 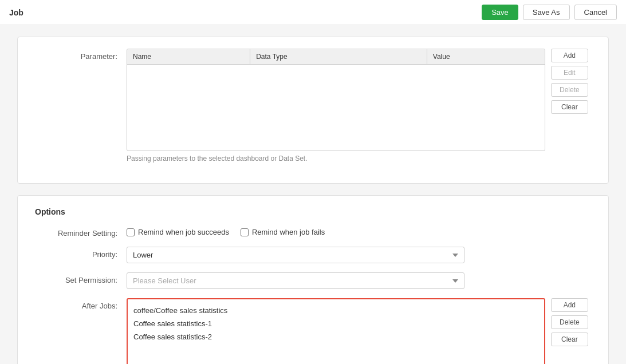 What do you see at coordinates (245, 232) in the screenshot?
I see `remind-fail-checkbox` at bounding box center [245, 232].